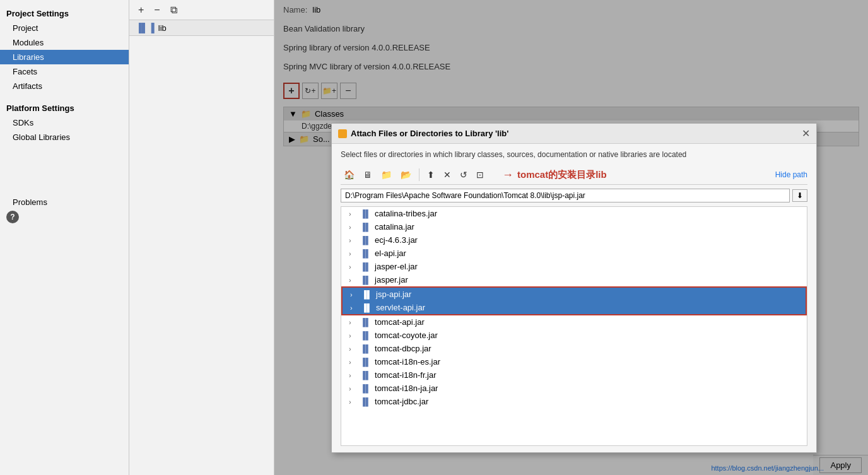 This screenshot has width=868, height=475. I want to click on sidebar-item-project: Project, so click(64, 28).